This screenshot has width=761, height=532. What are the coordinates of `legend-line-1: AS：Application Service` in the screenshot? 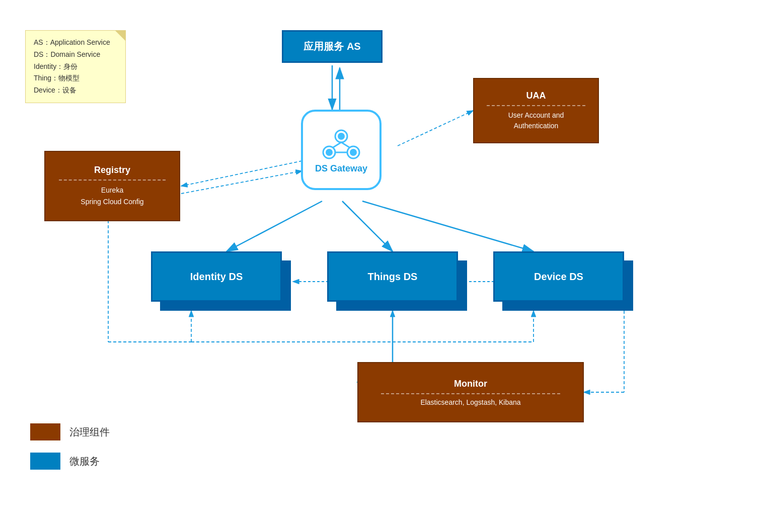 It's located at (75, 43).